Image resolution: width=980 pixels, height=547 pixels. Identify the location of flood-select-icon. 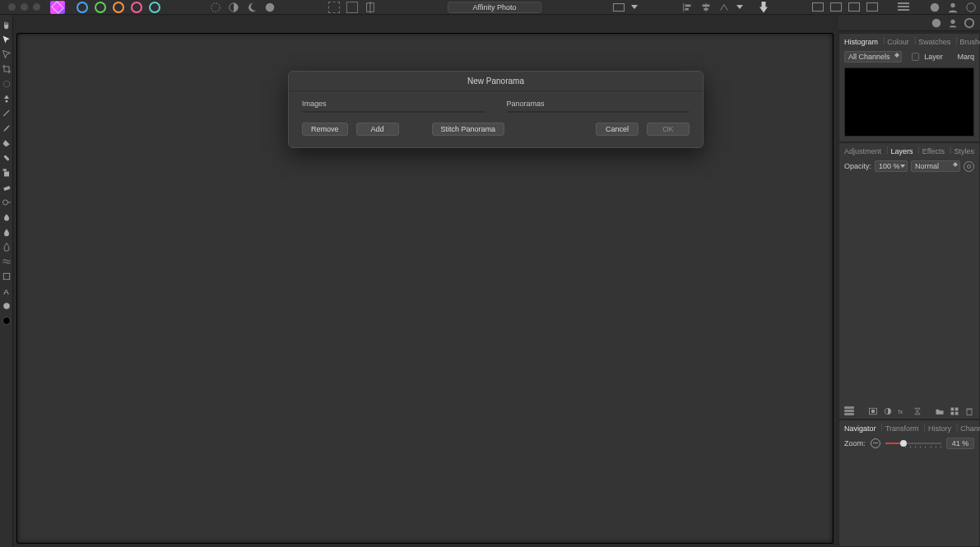
(7, 99).